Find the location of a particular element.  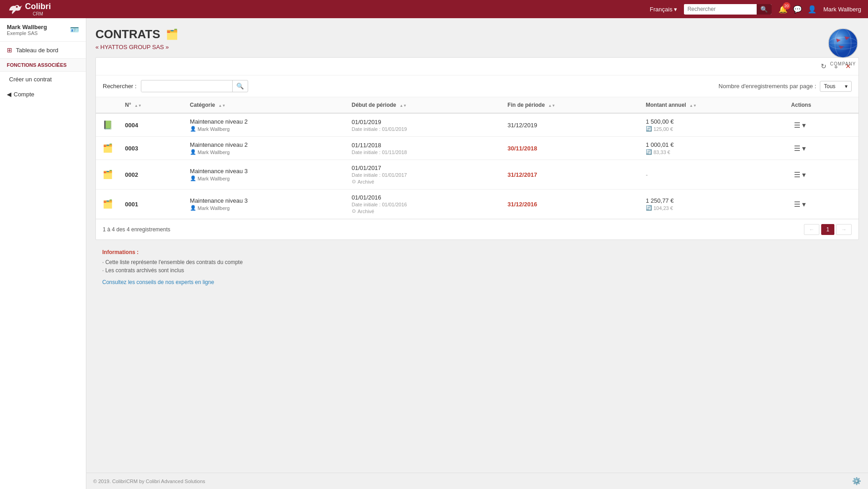

language-selector: Français ▾ is located at coordinates (663, 9).